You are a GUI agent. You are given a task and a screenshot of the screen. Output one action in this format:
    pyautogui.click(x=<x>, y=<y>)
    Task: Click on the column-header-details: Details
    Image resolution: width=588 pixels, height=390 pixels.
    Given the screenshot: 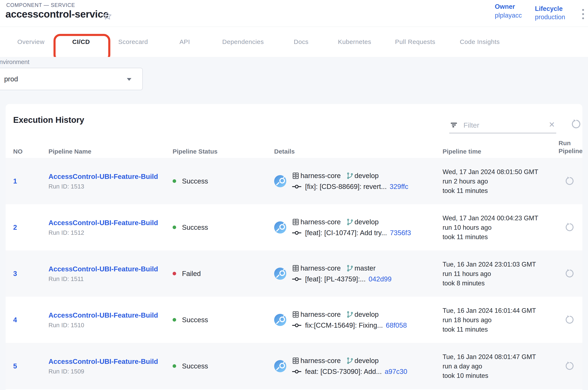 What is the action you would take?
    pyautogui.click(x=284, y=151)
    